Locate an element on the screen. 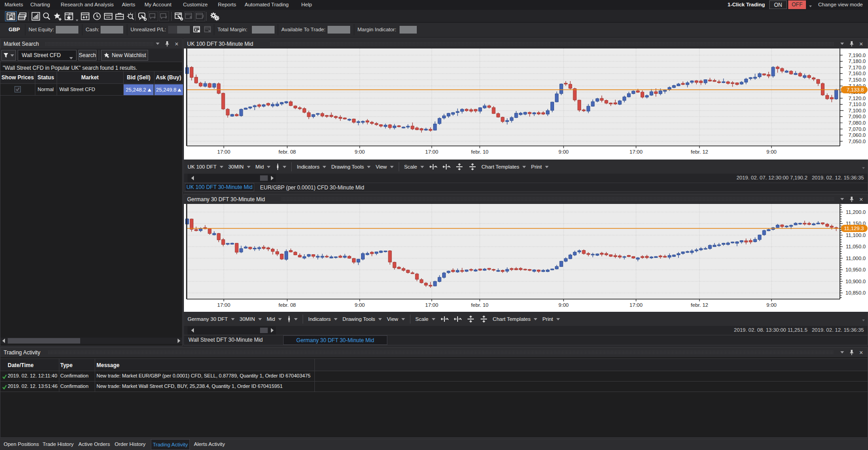 The width and height of the screenshot is (868, 450). svg-text: 7,090.0 is located at coordinates (857, 116).